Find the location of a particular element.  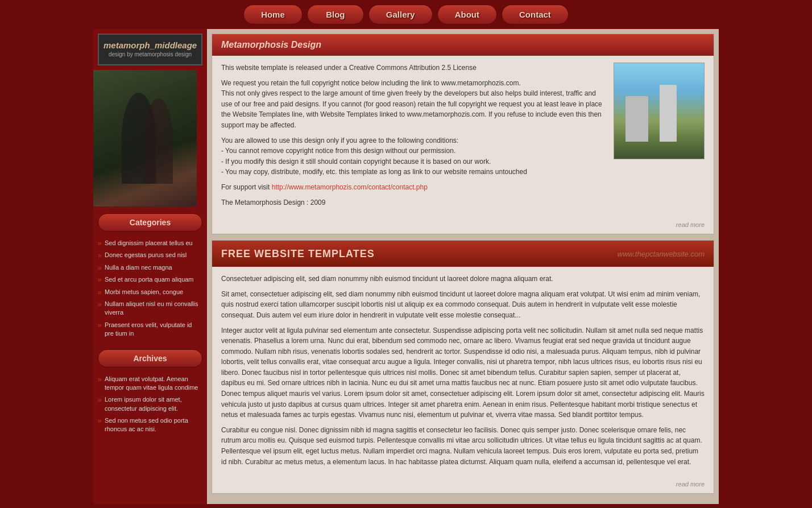

list-item: Praesent eros velit, vulputate id pre ti… is located at coordinates (150, 330).